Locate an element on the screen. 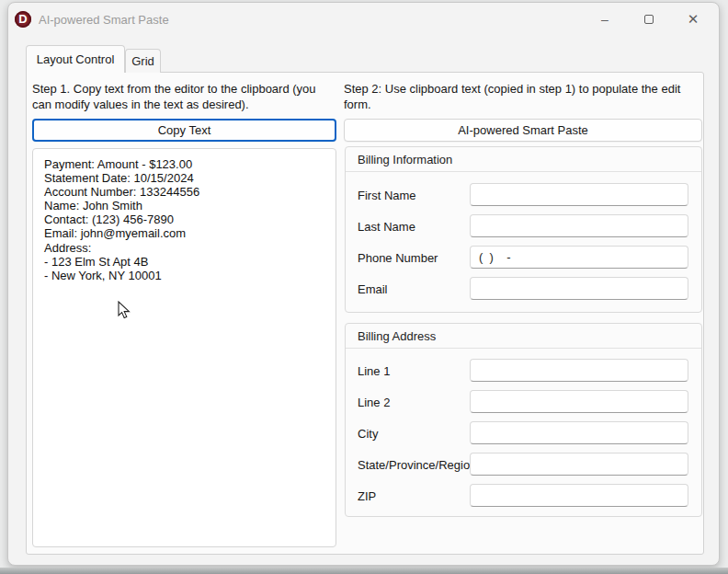 This screenshot has width=728, height=574. phone-number-input is located at coordinates (579, 258).